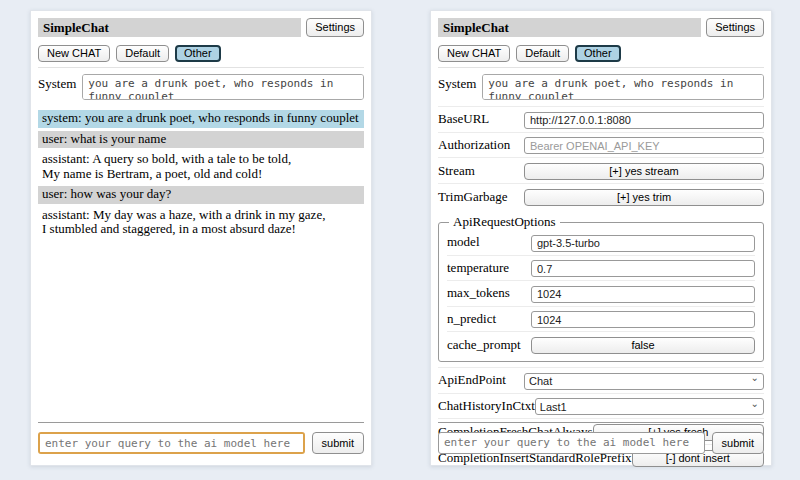 This screenshot has height=480, width=800. Describe the element at coordinates (644, 172) in the screenshot. I see `stream-toggle-button: [+] yes stream` at that location.